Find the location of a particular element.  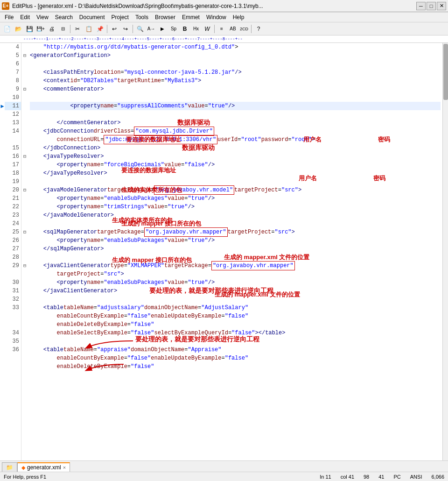

tb-sep3 is located at coordinates (133, 29).